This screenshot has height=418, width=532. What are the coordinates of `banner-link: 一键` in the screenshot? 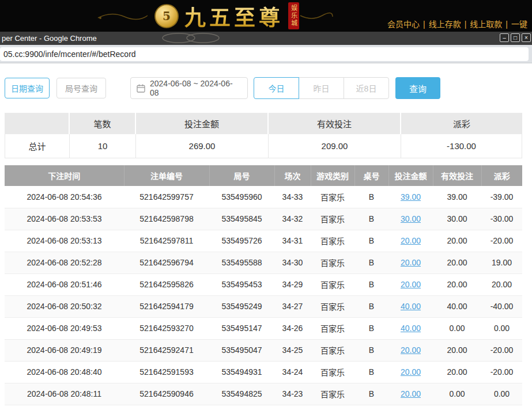 It's located at (519, 24).